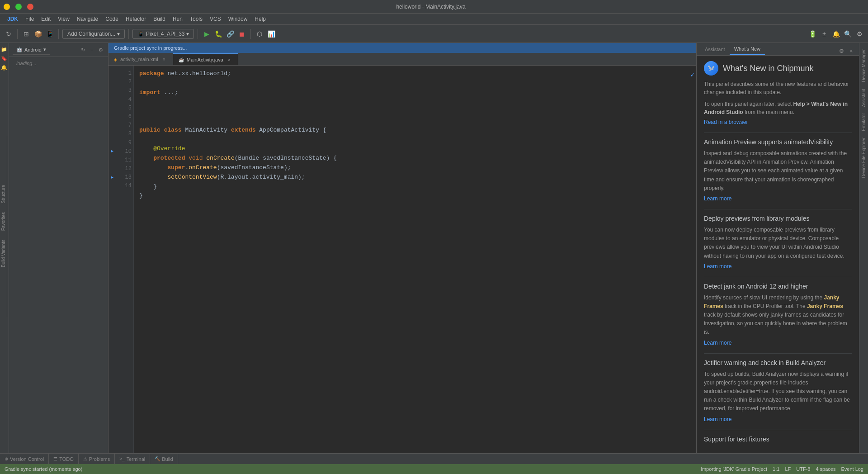 This screenshot has width=868, height=474. Describe the element at coordinates (776, 469) in the screenshot. I see `cursor-position: 1:1` at that location.